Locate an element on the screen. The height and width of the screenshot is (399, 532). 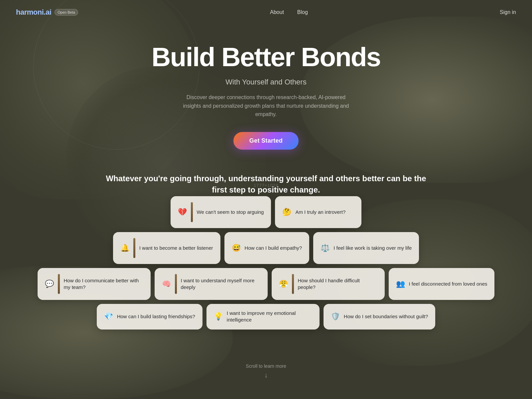
logo-text: harmoni.ai is located at coordinates (34, 12).